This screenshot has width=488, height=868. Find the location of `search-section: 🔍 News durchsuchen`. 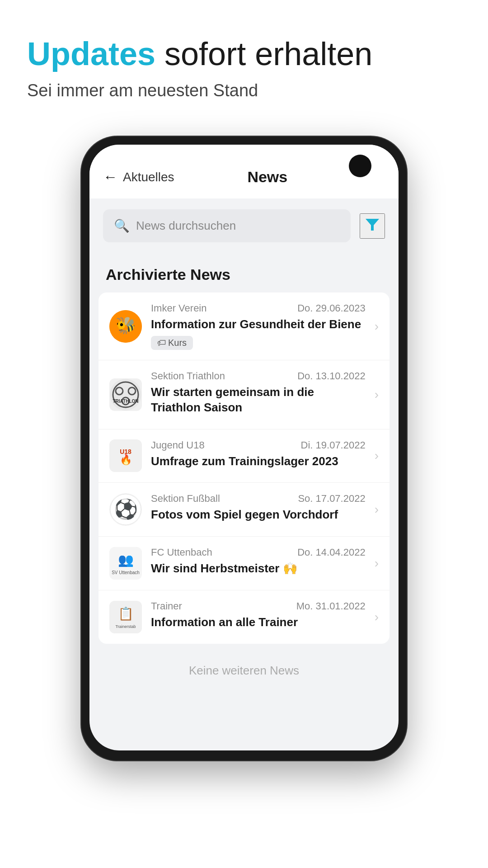

search-section: 🔍 News durchsuchen is located at coordinates (244, 224).